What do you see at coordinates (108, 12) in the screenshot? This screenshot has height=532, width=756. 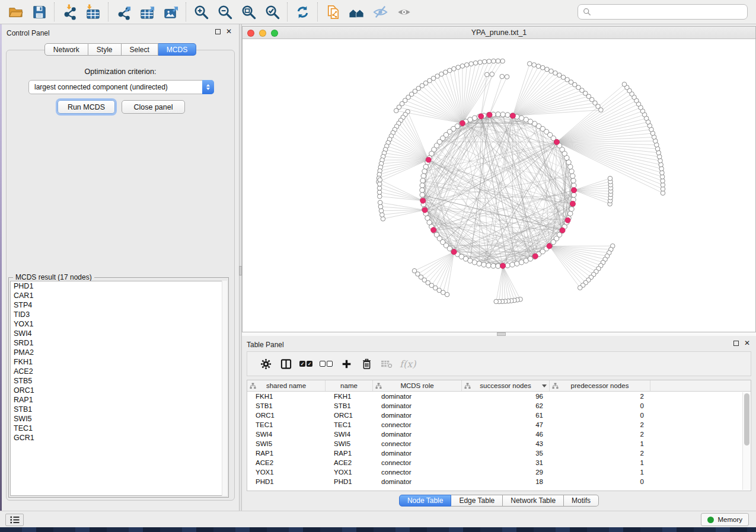 I see `toolbar-separator` at bounding box center [108, 12].